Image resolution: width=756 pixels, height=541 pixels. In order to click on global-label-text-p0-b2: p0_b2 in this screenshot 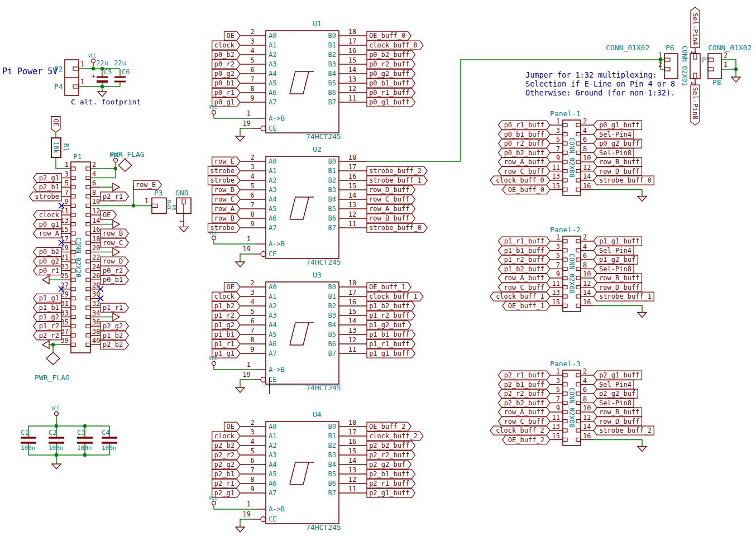, I will do `click(224, 55)`.